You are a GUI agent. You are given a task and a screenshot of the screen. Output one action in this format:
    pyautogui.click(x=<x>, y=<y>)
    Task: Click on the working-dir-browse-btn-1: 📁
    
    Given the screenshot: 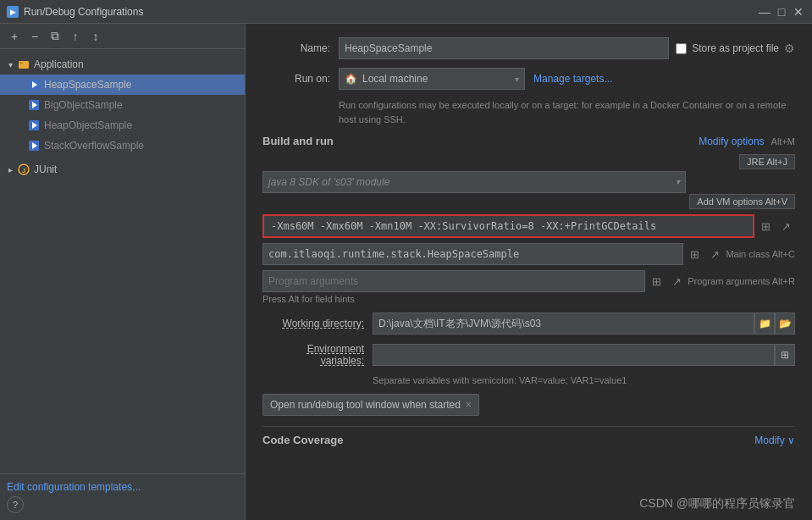 What is the action you would take?
    pyautogui.click(x=765, y=324)
    